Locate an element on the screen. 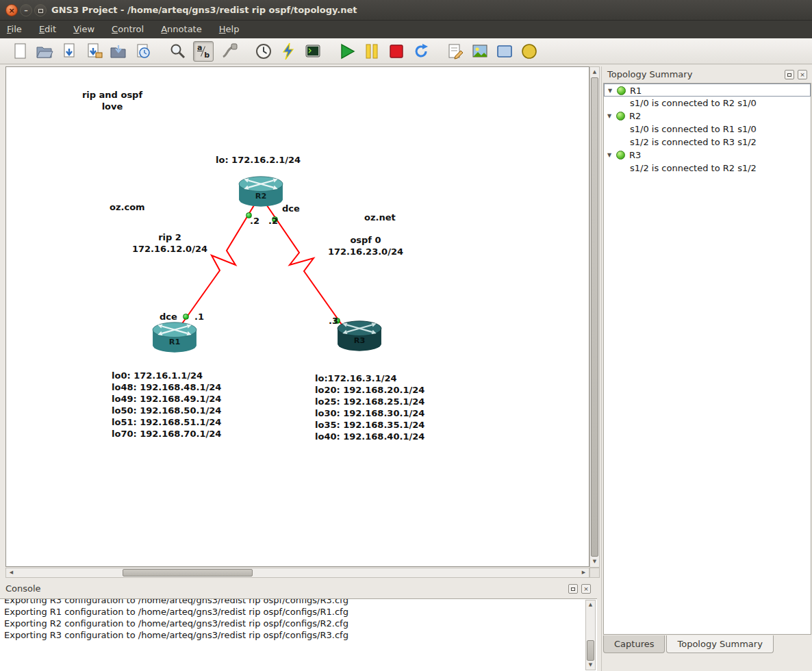 The width and height of the screenshot is (812, 671). oz-com-note: oz.com is located at coordinates (127, 207).